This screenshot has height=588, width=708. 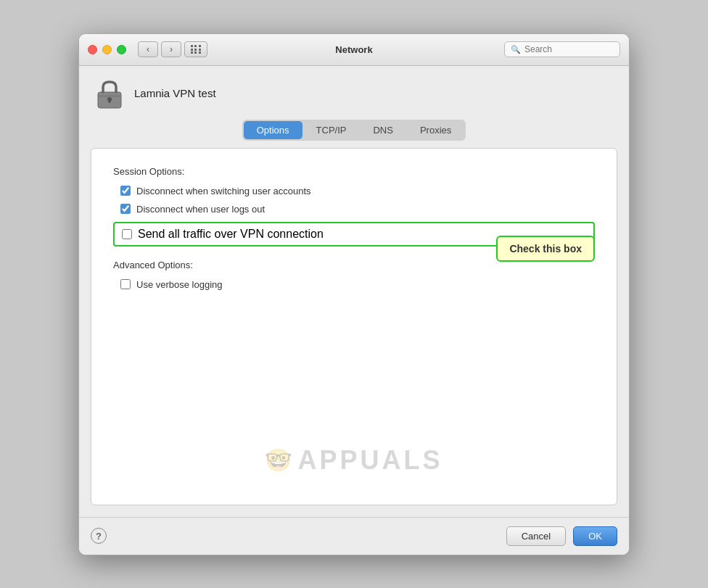 I want to click on tabs-container: Options TCP/IP DNS Proxies, so click(x=354, y=131).